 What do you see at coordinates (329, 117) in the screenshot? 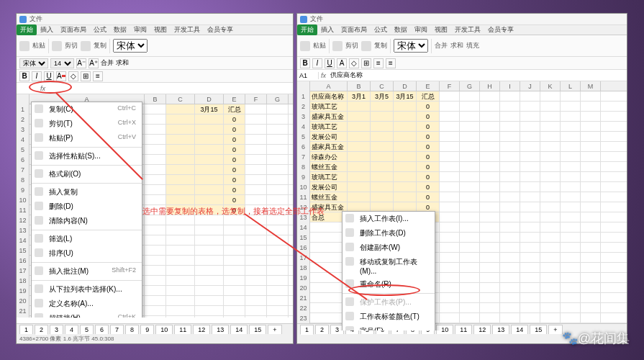
I see `cell: 盛家具五金` at bounding box center [329, 117].